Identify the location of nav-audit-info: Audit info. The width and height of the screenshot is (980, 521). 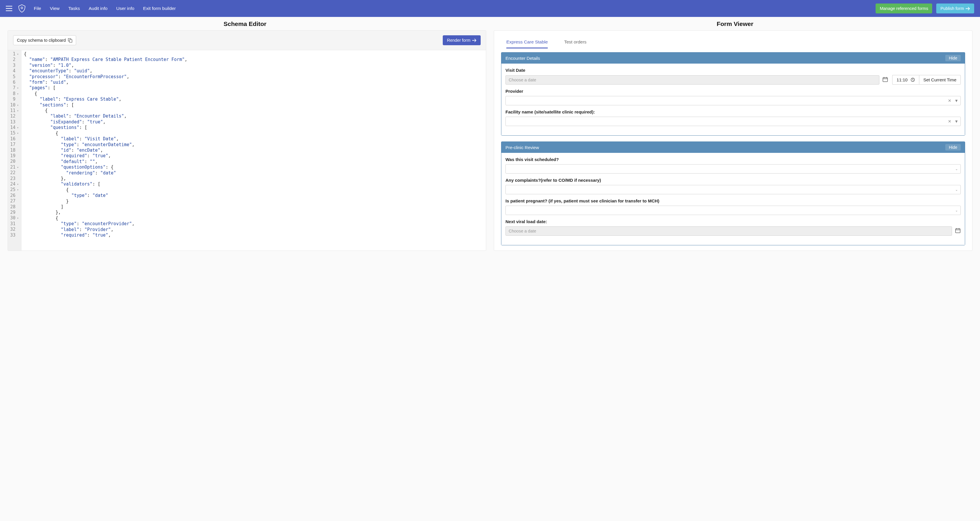
(98, 8).